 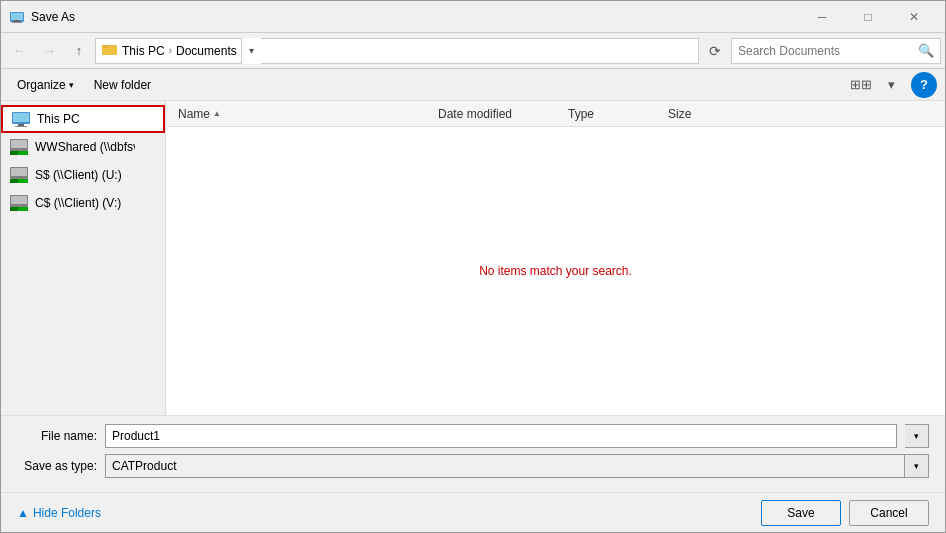 What do you see at coordinates (83, 119) in the screenshot?
I see `sidebar-item-thispc: This PC` at bounding box center [83, 119].